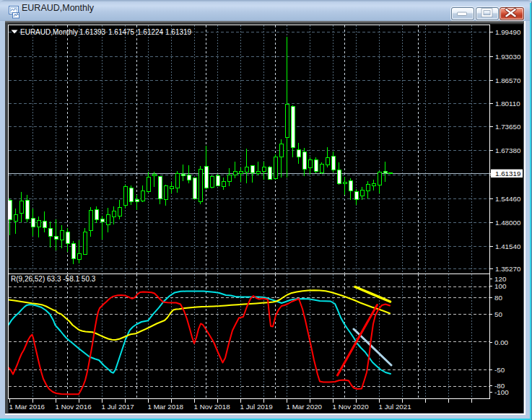  I want to click on svg-text: 1 Nov 2016, so click(74, 407).